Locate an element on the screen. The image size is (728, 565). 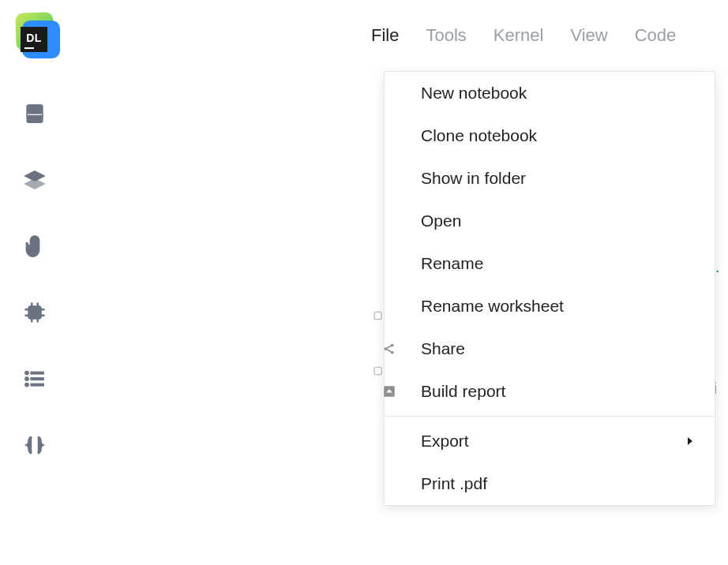
menu-item-label: New notebook is located at coordinates (474, 93).